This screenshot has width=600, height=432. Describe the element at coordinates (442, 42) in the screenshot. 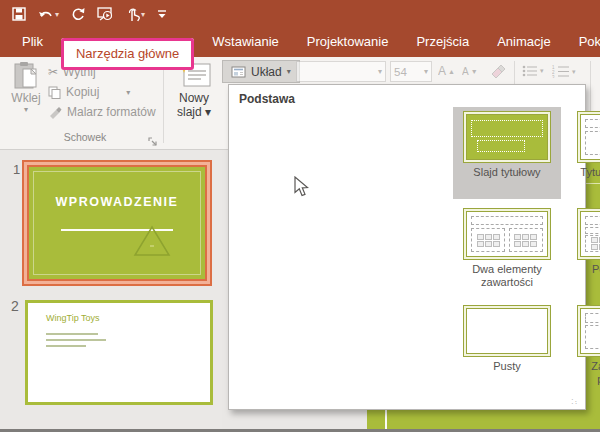

I see `tab-transitions: Przejścia` at that location.